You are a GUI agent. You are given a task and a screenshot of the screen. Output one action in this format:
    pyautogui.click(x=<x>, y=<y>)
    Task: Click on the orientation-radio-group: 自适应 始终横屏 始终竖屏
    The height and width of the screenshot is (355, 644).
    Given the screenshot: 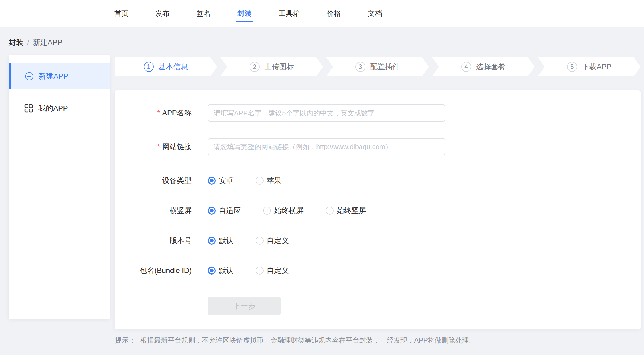 What is the action you would take?
    pyautogui.click(x=287, y=211)
    